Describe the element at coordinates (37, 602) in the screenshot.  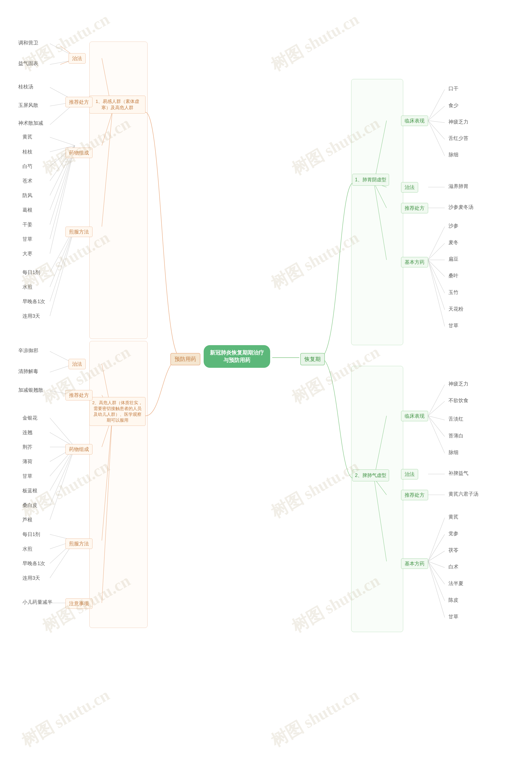
I see `leaf-xiaoeryao: 小儿药量减半` at that location.